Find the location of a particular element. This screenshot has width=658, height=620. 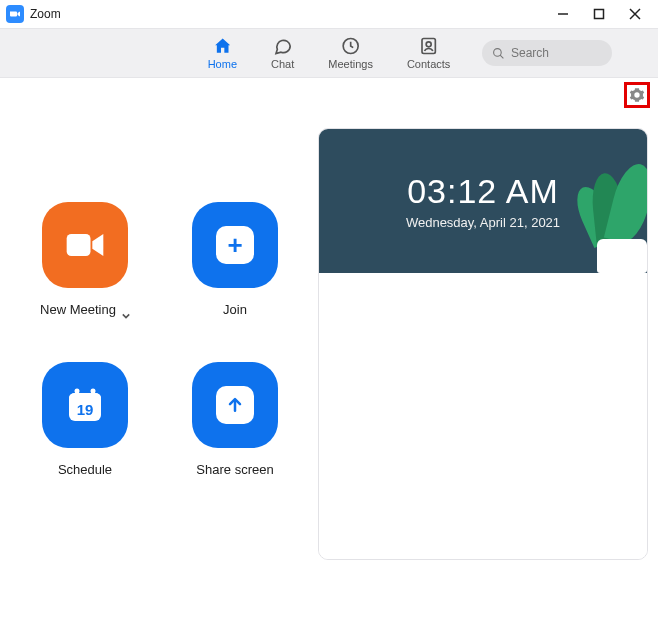

video-icon is located at coordinates (85, 245).